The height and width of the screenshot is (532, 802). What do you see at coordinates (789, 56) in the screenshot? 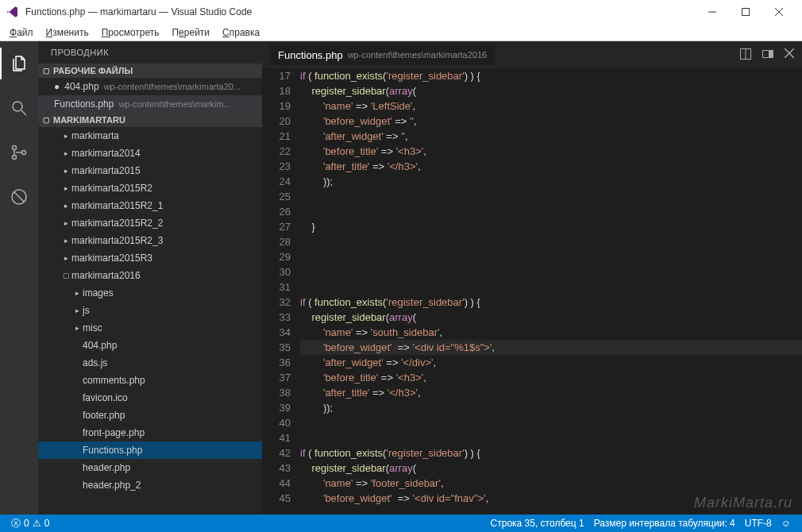
I see `close-editor-icon` at bounding box center [789, 56].